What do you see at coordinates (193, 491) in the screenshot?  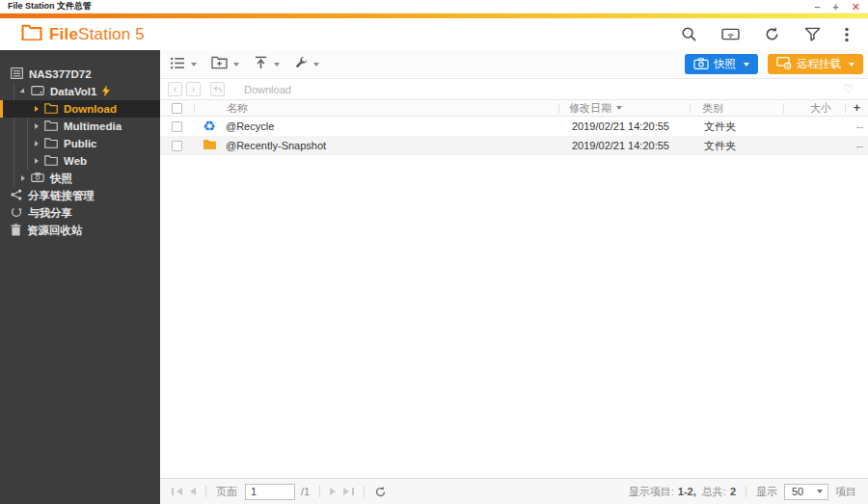 I see `previous-page-button` at bounding box center [193, 491].